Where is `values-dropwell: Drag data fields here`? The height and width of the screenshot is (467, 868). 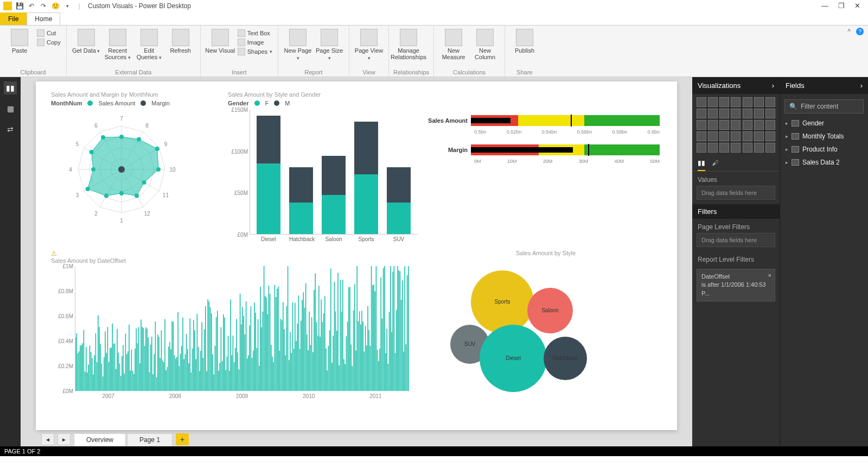
values-dropwell: Drag data fields here is located at coordinates (736, 193).